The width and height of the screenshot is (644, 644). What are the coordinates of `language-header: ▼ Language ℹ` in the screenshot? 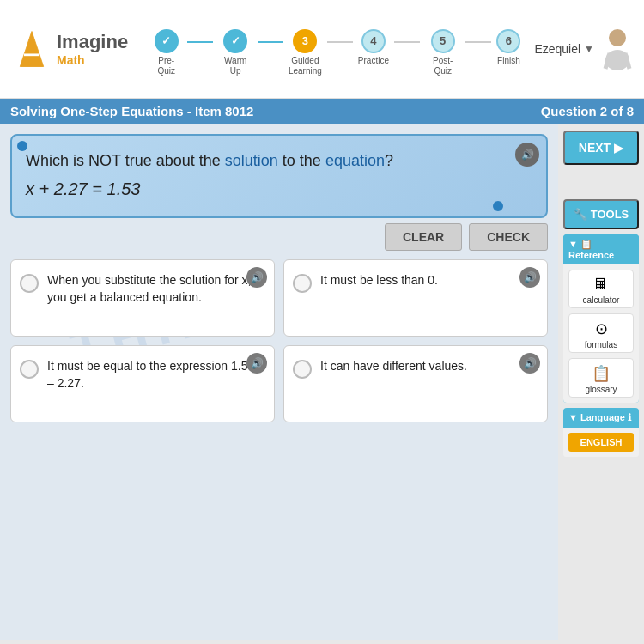 It's located at (601, 417).